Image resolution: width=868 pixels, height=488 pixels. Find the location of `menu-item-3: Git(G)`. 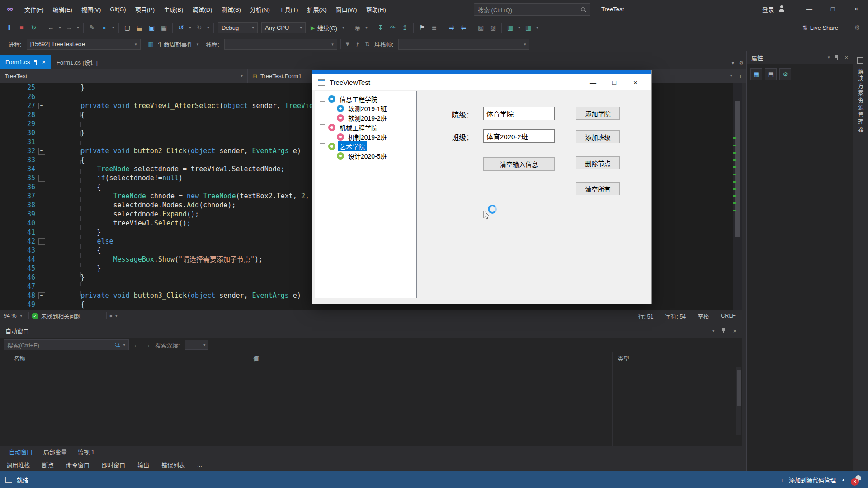

menu-item-3: Git(G) is located at coordinates (118, 9).